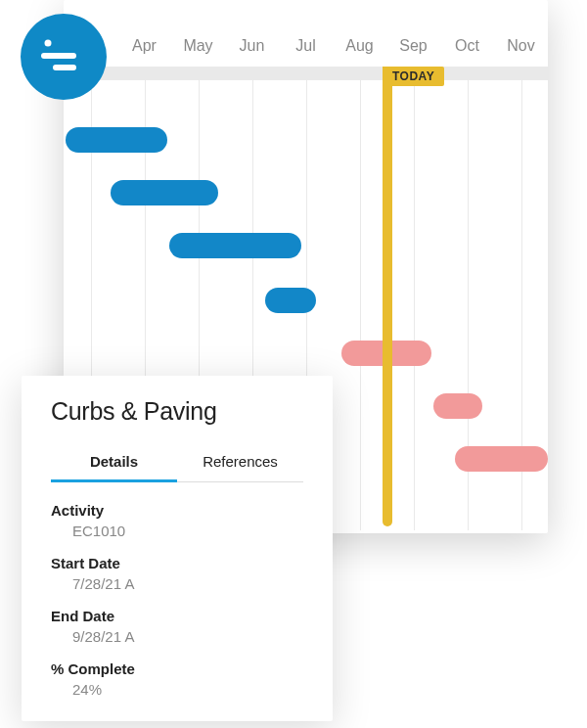 The width and height of the screenshot is (587, 728). What do you see at coordinates (177, 616) in the screenshot?
I see `field-label: End Date` at bounding box center [177, 616].